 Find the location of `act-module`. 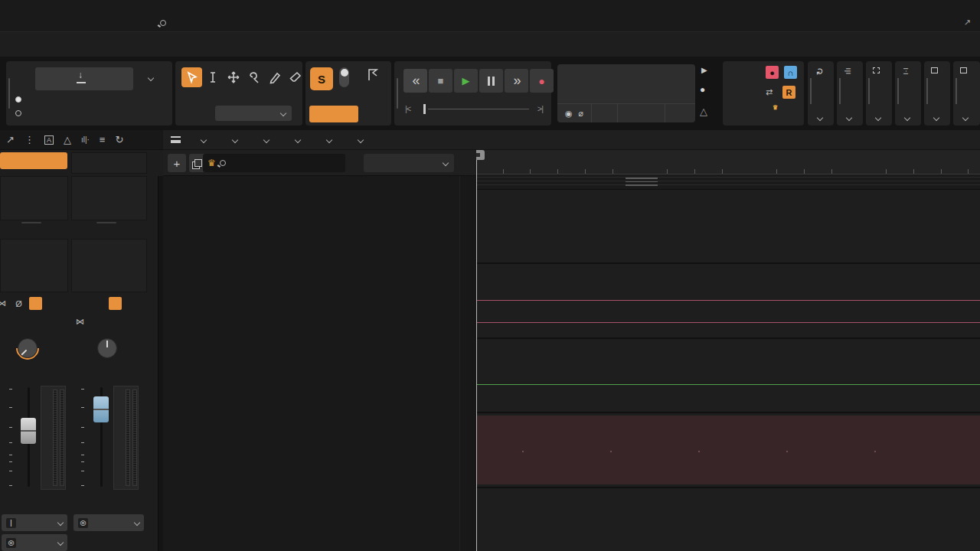

act-module is located at coordinates (966, 93).